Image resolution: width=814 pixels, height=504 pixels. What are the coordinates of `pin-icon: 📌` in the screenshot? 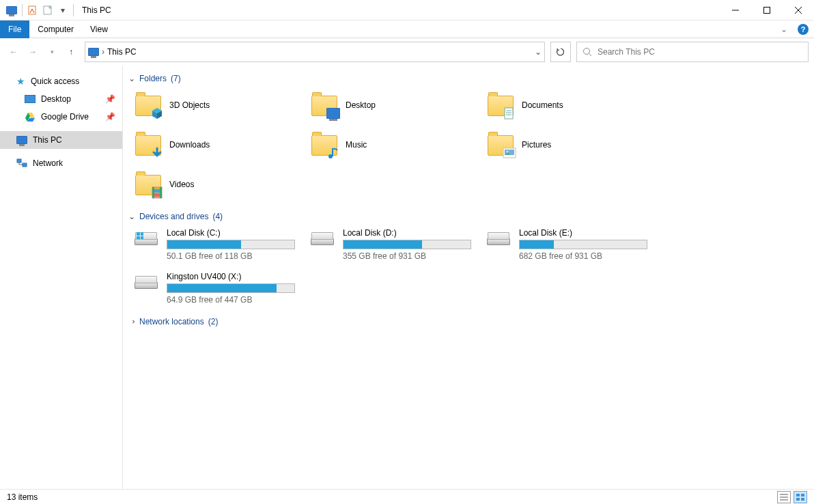 It's located at (111, 99).